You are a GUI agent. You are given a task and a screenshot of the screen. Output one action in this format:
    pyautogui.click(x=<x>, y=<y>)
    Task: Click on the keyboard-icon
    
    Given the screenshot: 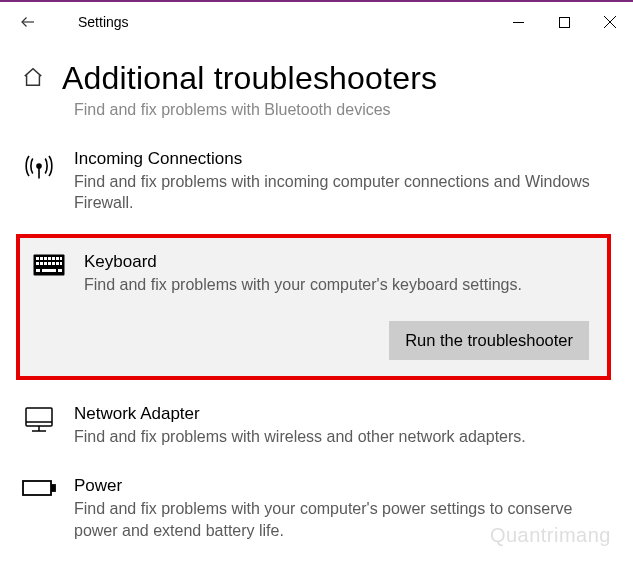 What is the action you would take?
    pyautogui.click(x=49, y=264)
    